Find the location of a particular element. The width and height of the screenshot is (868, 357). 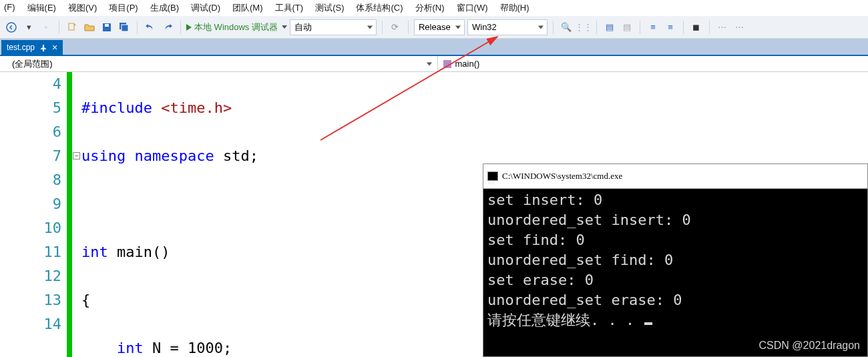

tab-testcpp: test.cpp × is located at coordinates (32, 47).